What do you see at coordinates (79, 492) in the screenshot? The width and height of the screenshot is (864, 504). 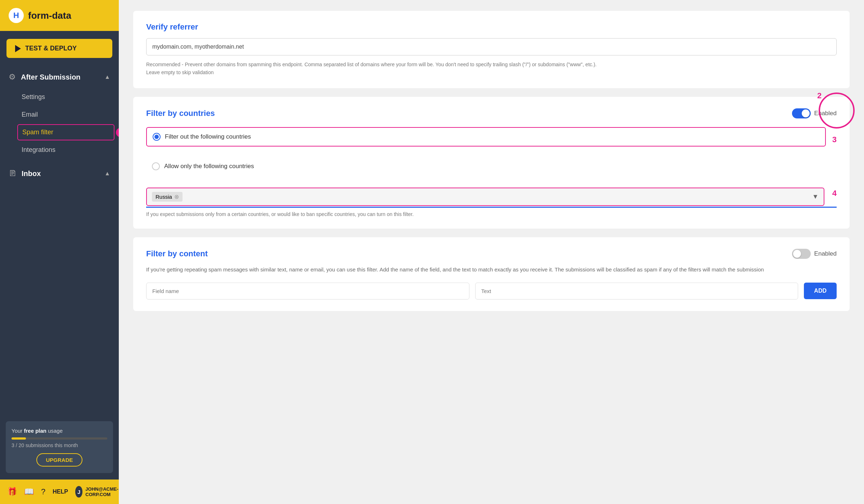 I see `user-avatar: J` at bounding box center [79, 492].